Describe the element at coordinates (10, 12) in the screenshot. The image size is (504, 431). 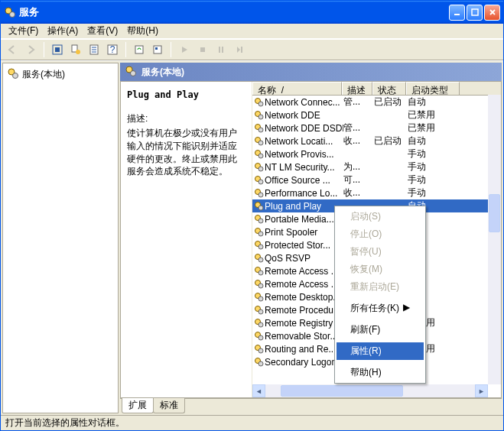
I see `services-icon` at that location.